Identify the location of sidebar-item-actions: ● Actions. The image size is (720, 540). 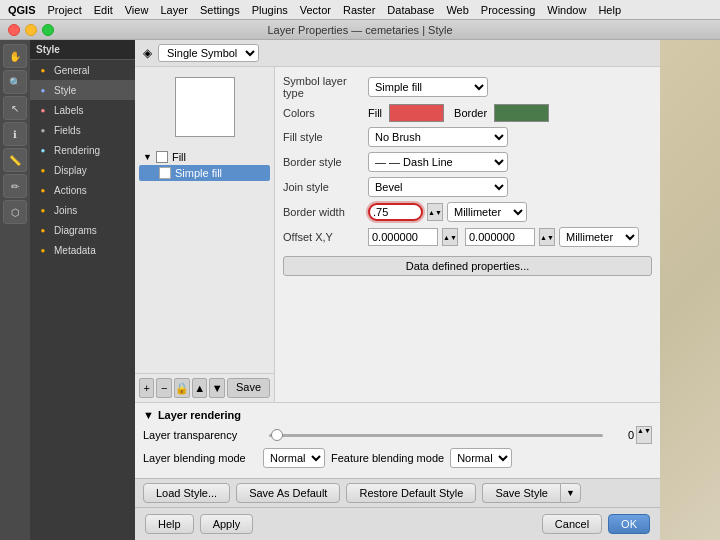
(82, 190).